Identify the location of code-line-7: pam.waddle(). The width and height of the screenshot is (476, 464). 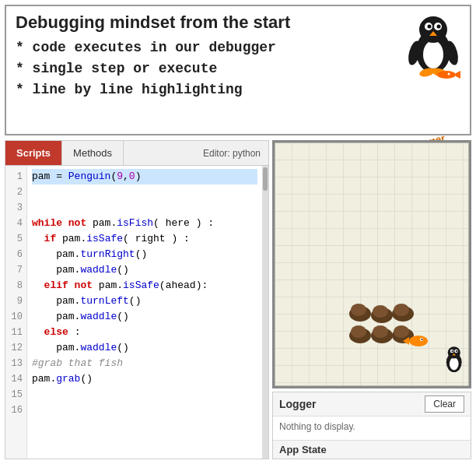
(145, 270).